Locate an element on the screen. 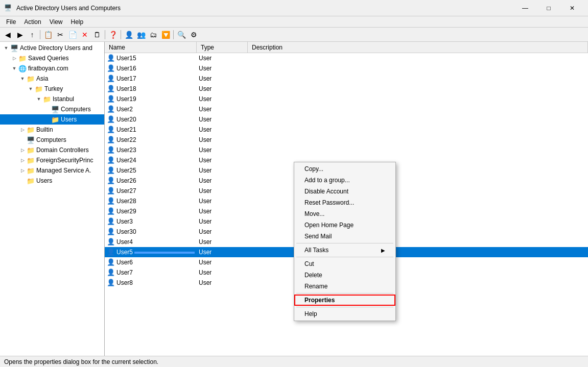  expand-icon-msa: ▷ is located at coordinates (22, 170).